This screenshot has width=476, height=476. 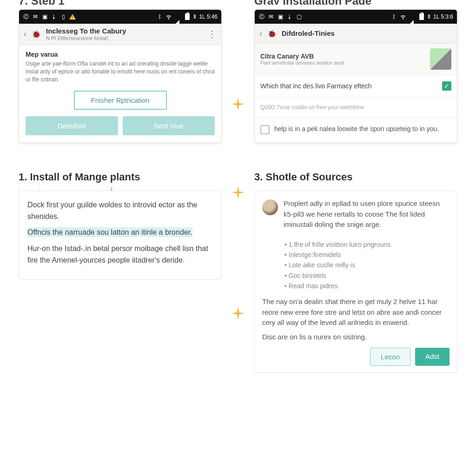 What do you see at coordinates (120, 17) in the screenshot?
I see `status-bar: Ⓒ ✉ ▣ ⭳ ▯ ᛒ Ⅱ 1L 5:46` at bounding box center [120, 17].